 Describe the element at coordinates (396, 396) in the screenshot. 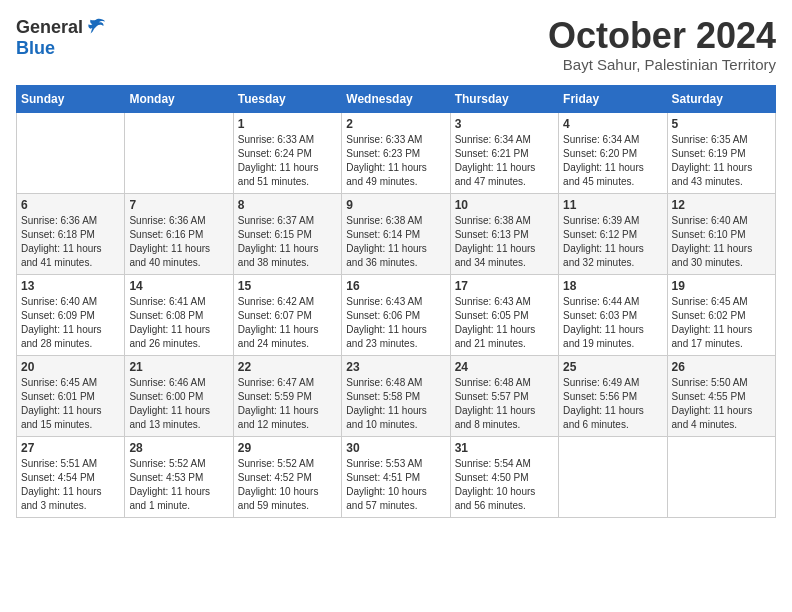

I see `calendar-cell: 23Sunrise: 6:48 AM Sunset: 5:58 PM Dayli…` at that location.